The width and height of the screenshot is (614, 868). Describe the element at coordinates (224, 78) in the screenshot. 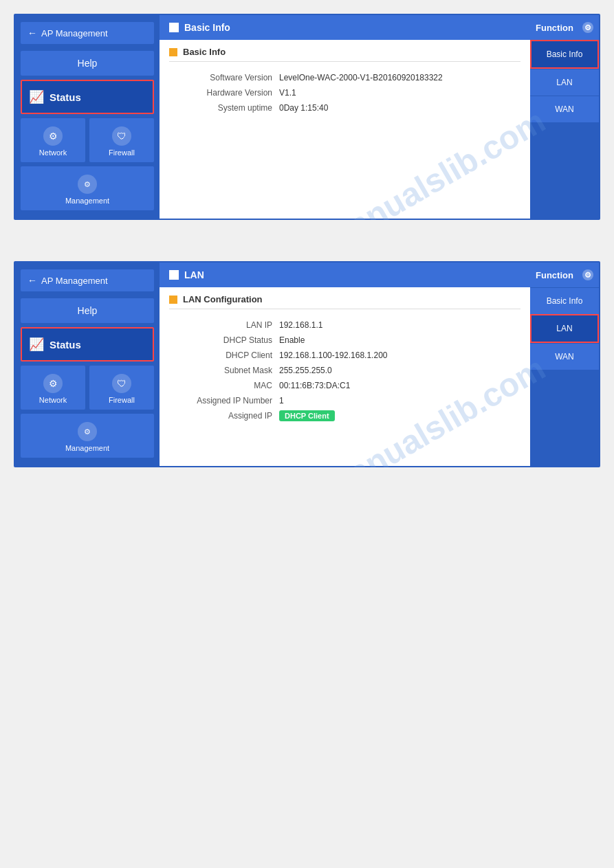

I see `info-label: Software Version` at that location.